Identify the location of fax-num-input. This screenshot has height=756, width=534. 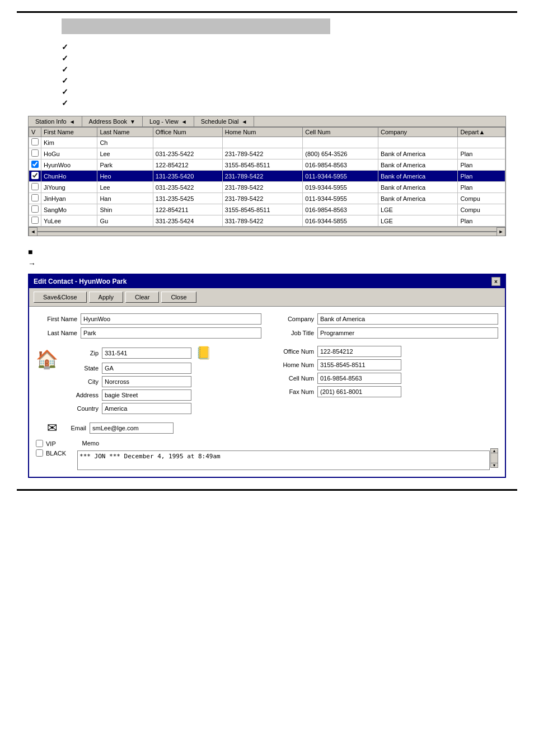
(359, 392).